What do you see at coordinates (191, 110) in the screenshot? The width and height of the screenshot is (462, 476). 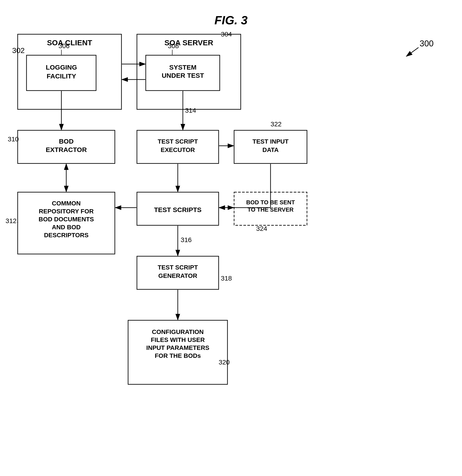 I see `ref-314: 314` at bounding box center [191, 110].